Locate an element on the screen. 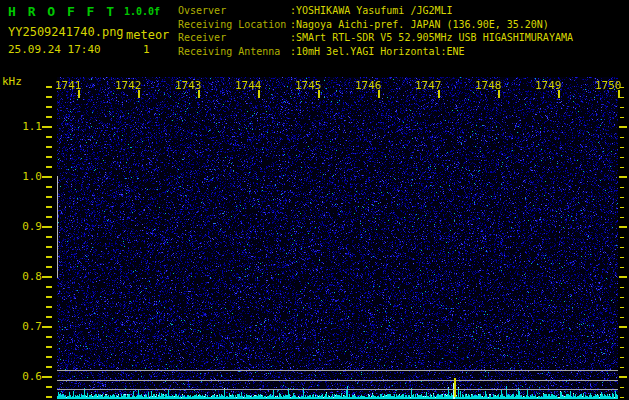 Image resolution: width=629 pixels, height=400 pixels. station-info-label: Receiver is located at coordinates (234, 38).